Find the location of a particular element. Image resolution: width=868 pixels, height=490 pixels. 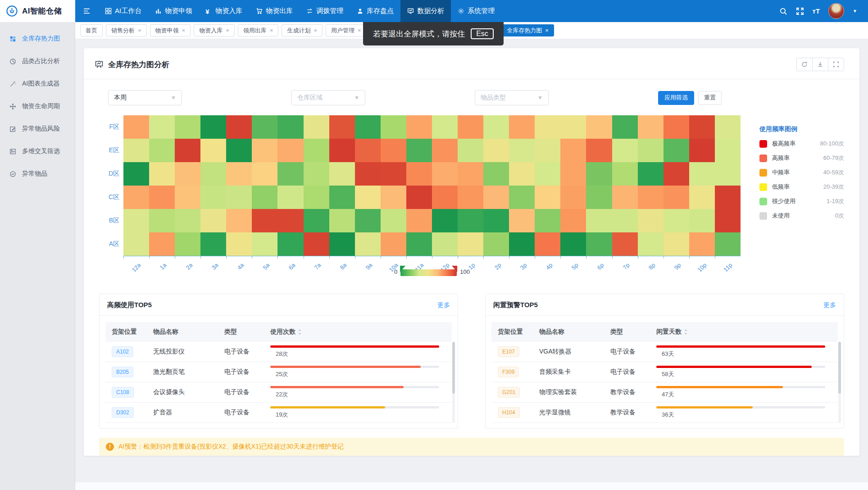

sidebar-item-ai-chart: AI图表生成器 is located at coordinates (37, 84).